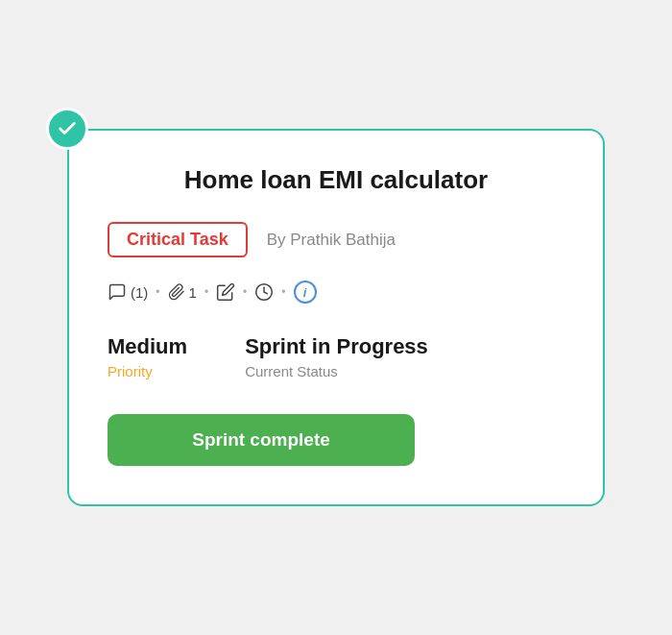 Image resolution: width=672 pixels, height=635 pixels. What do you see at coordinates (336, 292) in the screenshot?
I see `icons-row: (1) • 1 • •` at bounding box center [336, 292].